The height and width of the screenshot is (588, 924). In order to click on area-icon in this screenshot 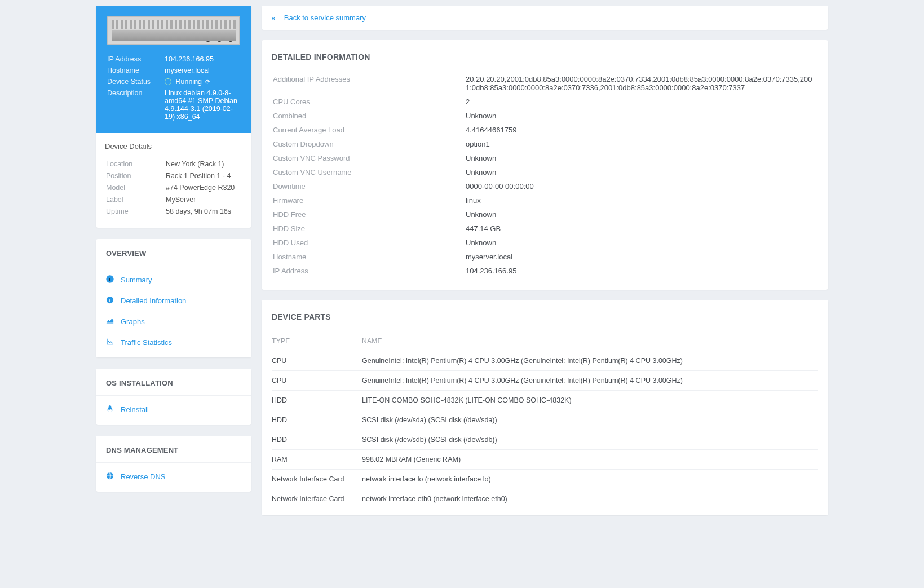, I will do `click(110, 321)`.